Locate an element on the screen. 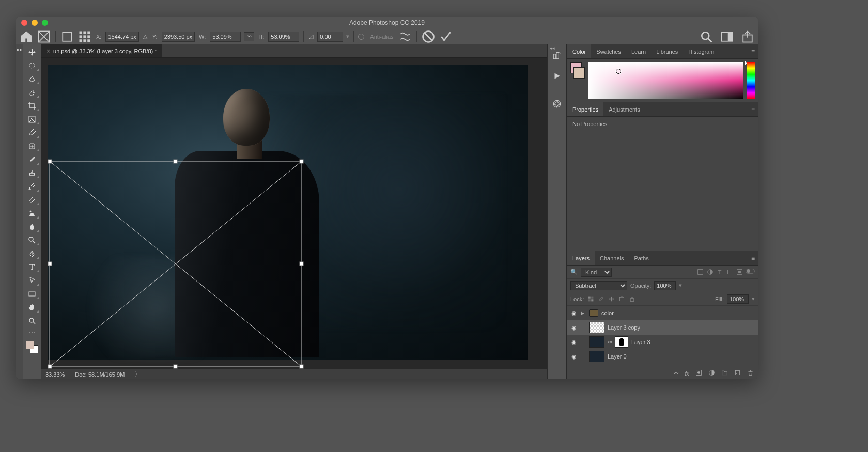  workspace-icon is located at coordinates (727, 37).